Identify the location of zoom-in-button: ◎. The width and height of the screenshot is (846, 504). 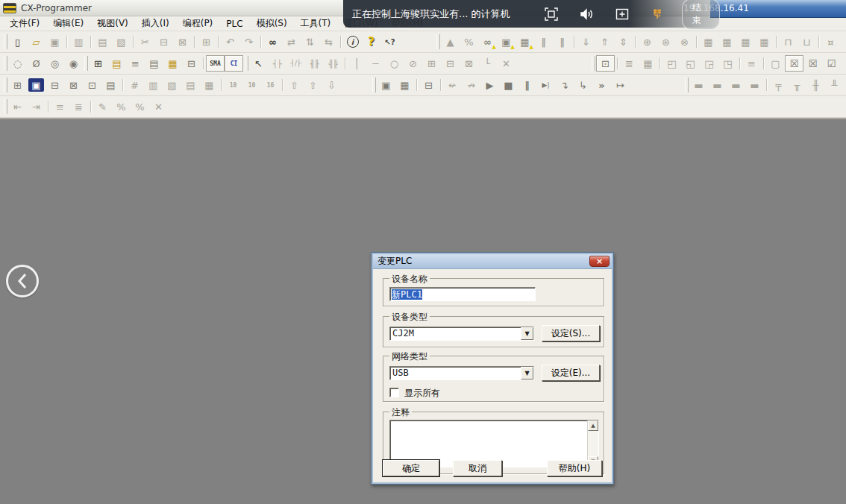
(55, 63).